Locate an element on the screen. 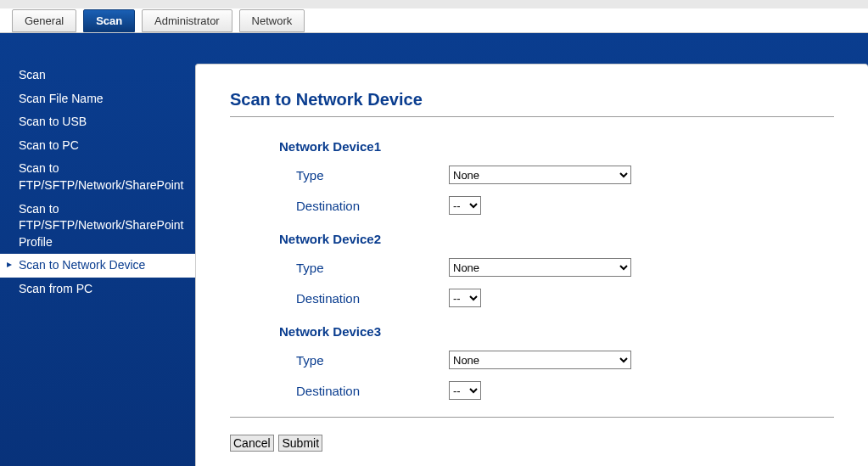  device2-type-row: Type None is located at coordinates (565, 267).